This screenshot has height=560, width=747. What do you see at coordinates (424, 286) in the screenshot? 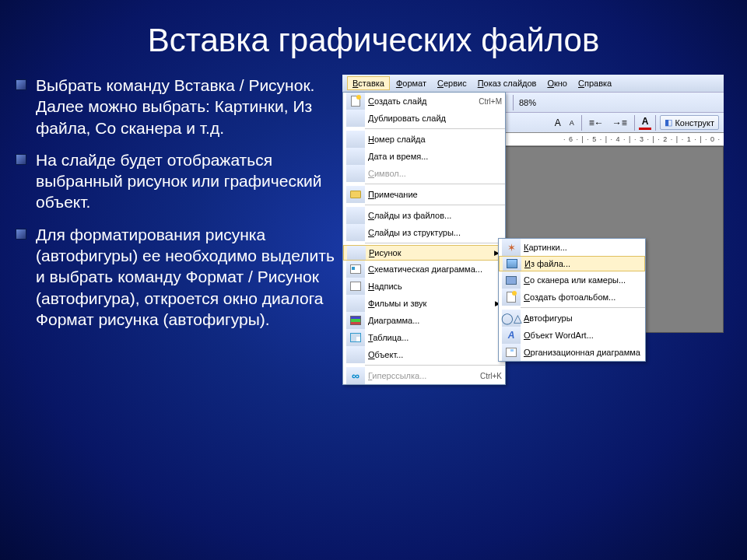
I see `menu-item: Надпись` at bounding box center [424, 286].